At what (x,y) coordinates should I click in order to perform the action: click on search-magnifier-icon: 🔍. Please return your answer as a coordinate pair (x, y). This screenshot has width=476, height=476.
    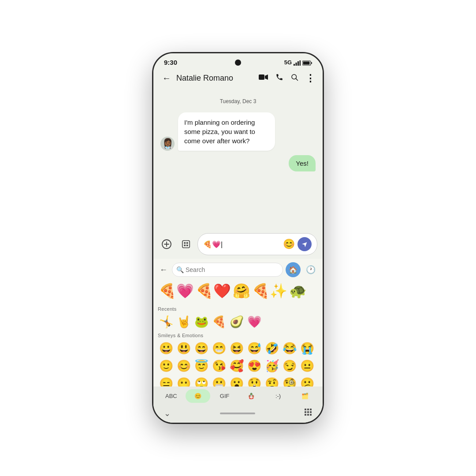
    Looking at the image, I should click on (180, 270).